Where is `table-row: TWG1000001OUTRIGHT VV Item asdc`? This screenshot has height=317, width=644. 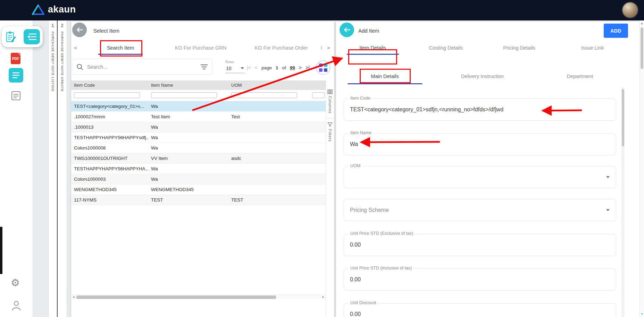 table-row: TWG1000001OUTRIGHT VV Item asdc is located at coordinates (199, 158).